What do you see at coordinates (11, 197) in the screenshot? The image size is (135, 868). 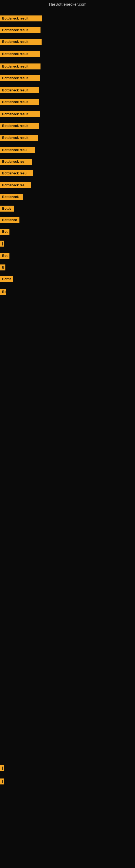 I see `bottleneck-badge-16: Bottleneck` at bounding box center [11, 197].